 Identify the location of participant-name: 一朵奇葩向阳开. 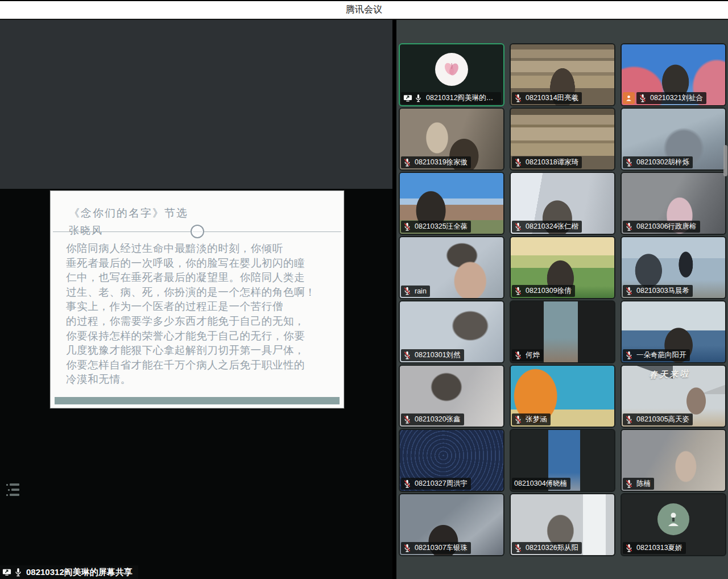
(661, 355).